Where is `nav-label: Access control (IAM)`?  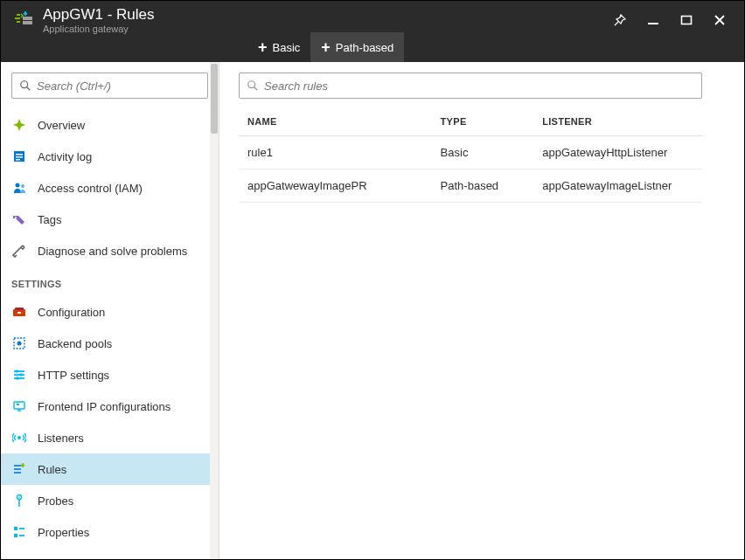 nav-label: Access control (IAM) is located at coordinates (90, 189).